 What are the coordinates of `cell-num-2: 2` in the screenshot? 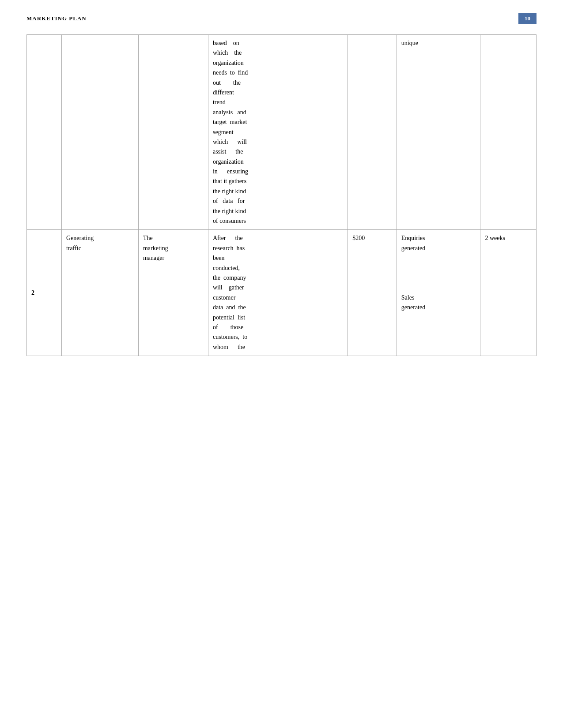 It's located at (44, 293).